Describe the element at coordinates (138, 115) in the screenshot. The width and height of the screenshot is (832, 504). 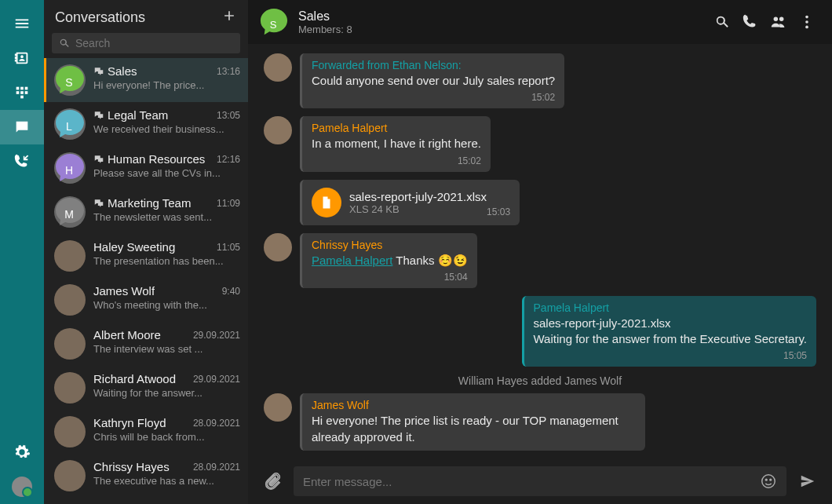
I see `conversation-name: Legal Team` at that location.